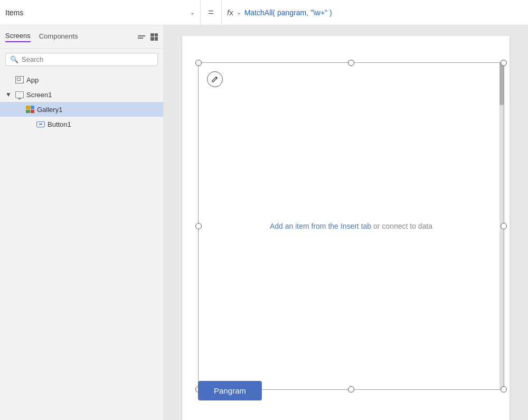 The width and height of the screenshot is (528, 420). I want to click on pangram-button: Pangram, so click(230, 391).